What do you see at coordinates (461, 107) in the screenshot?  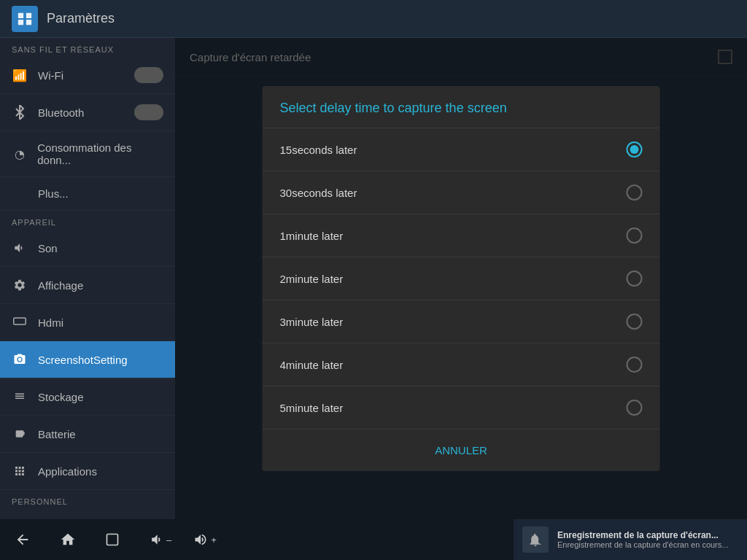 I see `dialog-title: Select delay time to capture the screen` at bounding box center [461, 107].